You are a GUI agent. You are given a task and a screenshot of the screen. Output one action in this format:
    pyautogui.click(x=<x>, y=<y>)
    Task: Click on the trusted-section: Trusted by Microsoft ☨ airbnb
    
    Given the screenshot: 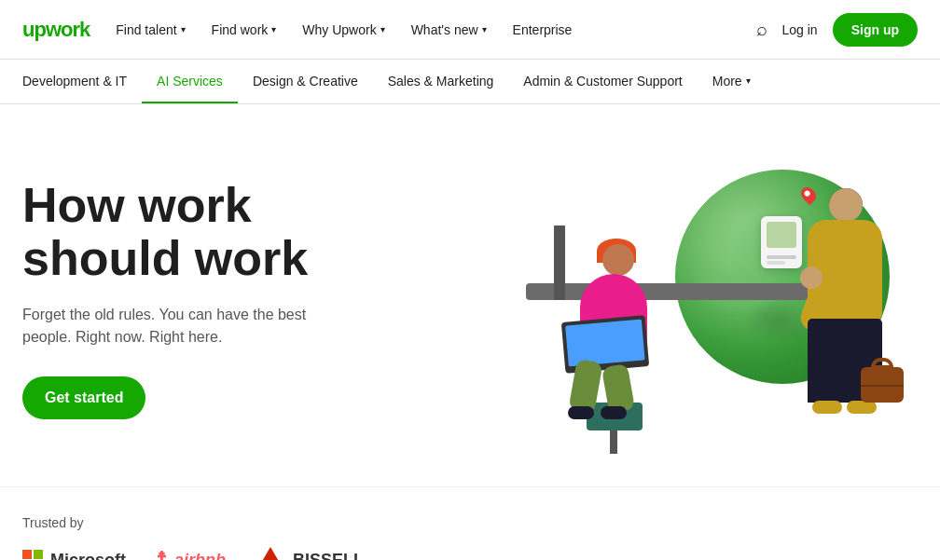 What is the action you would take?
    pyautogui.click(x=470, y=524)
    